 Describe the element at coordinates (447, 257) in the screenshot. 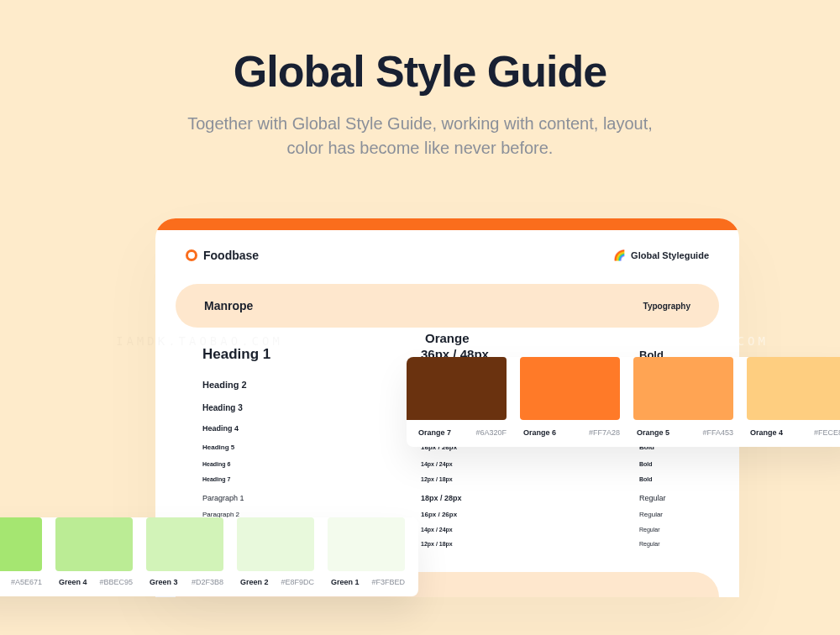

I see `card-header: Foodbase 🌈 Global Styleguide` at that location.